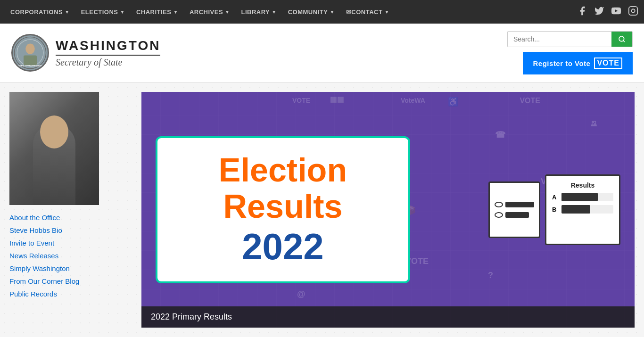 The height and width of the screenshot is (362, 644). I want to click on sidebar-link-invite: Invite to Event, so click(71, 243).